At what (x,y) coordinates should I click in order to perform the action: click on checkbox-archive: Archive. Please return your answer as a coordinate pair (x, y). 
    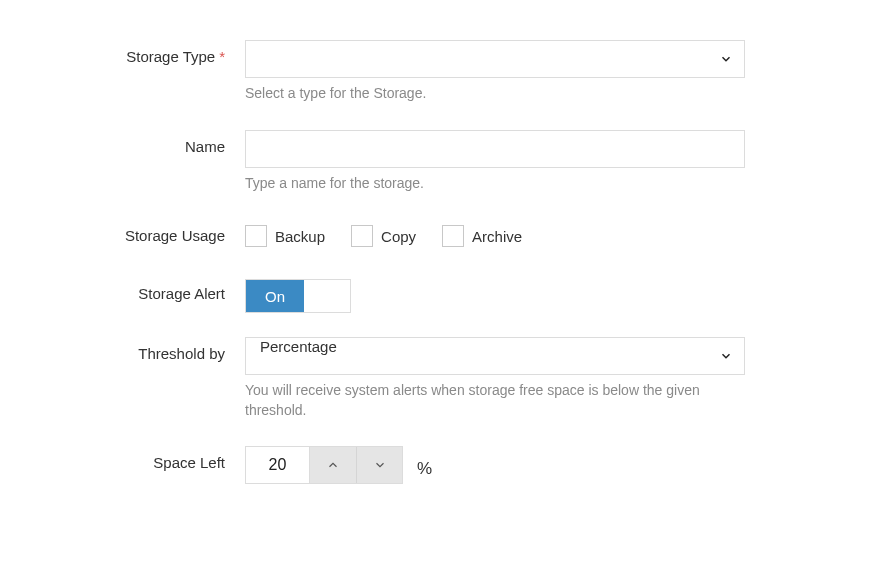
    Looking at the image, I should click on (482, 236).